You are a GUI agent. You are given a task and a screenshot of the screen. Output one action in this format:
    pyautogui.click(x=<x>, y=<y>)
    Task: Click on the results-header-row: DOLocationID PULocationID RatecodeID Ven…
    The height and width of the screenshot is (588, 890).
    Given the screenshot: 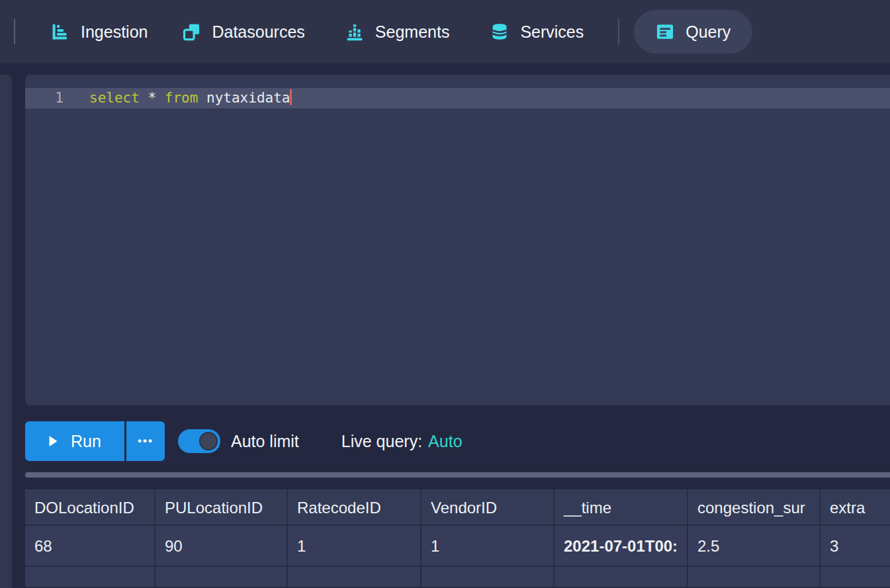 What is the action you would take?
    pyautogui.click(x=458, y=508)
    